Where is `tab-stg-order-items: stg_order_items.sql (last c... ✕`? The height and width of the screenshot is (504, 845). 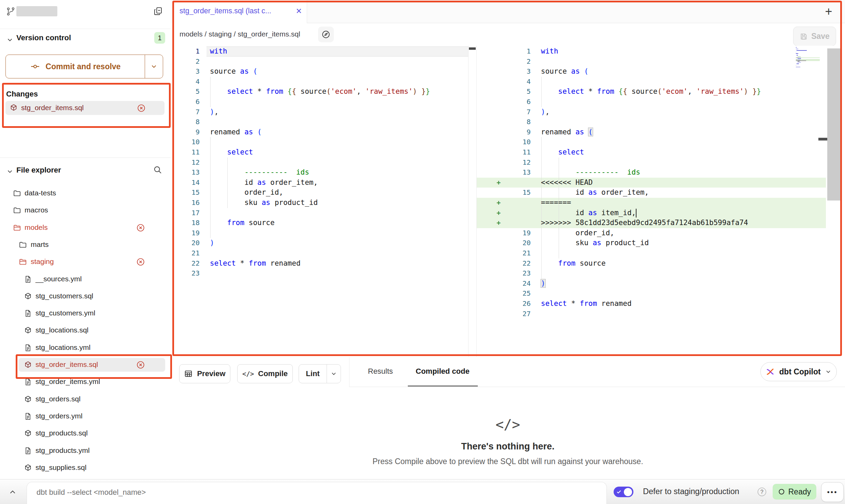 tab-stg-order-items: stg_order_items.sql (last c... ✕ is located at coordinates (240, 12).